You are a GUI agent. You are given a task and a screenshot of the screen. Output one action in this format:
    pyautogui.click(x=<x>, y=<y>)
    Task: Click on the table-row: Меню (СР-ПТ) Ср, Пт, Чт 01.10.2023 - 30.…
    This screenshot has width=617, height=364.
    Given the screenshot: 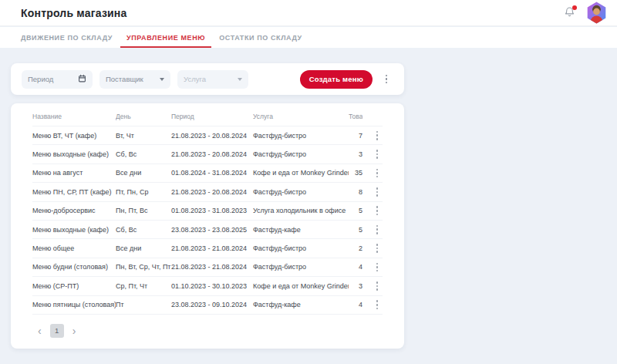 What is the action you would take?
    pyautogui.click(x=207, y=286)
    